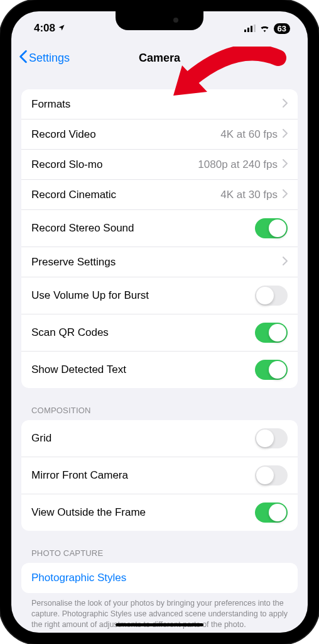 This screenshot has height=644, width=319. What do you see at coordinates (271, 333) in the screenshot?
I see `scan-qr-toggle` at bounding box center [271, 333].